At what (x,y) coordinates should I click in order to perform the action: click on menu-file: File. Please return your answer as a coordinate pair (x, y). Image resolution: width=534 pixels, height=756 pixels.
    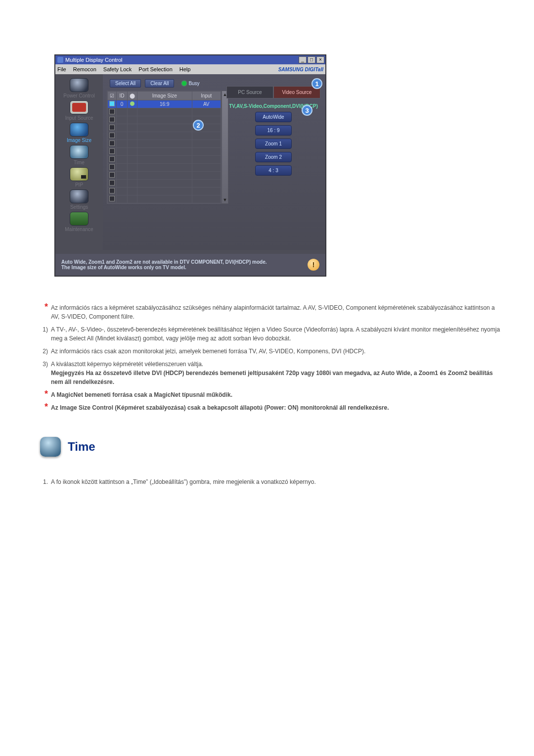
    Looking at the image, I should click on (62, 69).